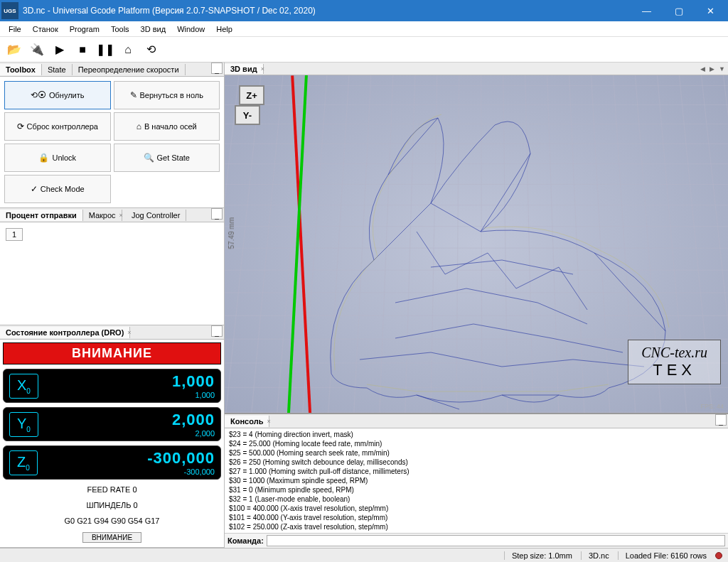 Image resolution: width=728 pixels, height=562 pixels. I want to click on alarm-banner: ВНИМАНИЕ, so click(112, 354).